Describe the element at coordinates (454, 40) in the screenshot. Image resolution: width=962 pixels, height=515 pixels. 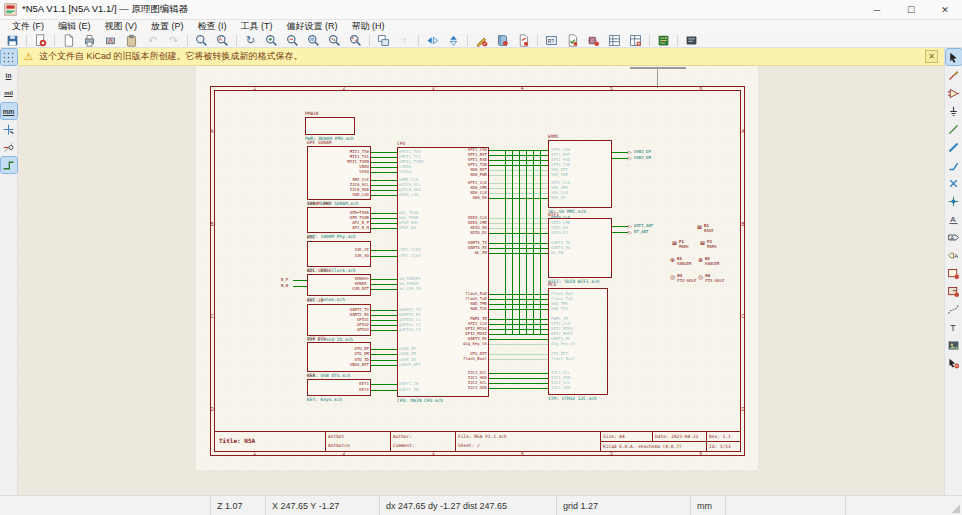
I see `mirror-horizontal-button` at that location.